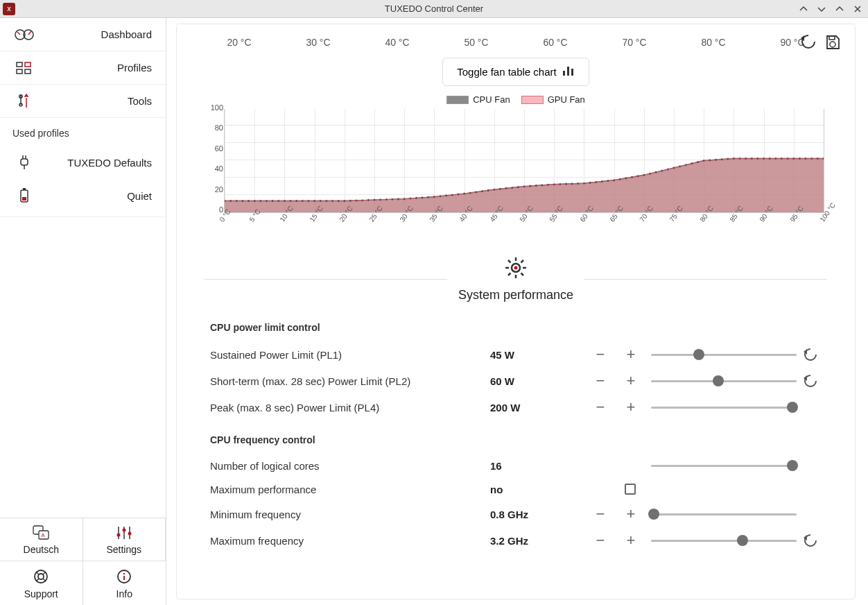 This screenshot has height=605, width=868. Describe the element at coordinates (724, 514) in the screenshot. I see `slider-minfreq` at that location.